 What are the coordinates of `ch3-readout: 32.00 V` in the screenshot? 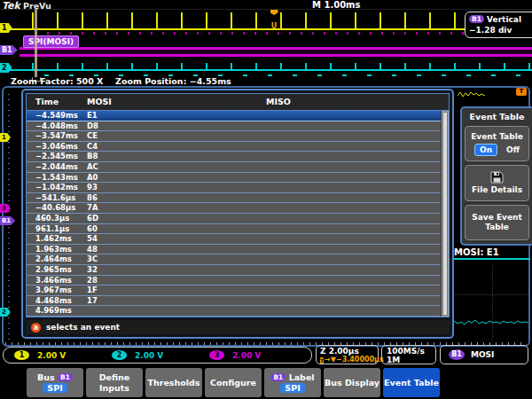 It's located at (258, 355).